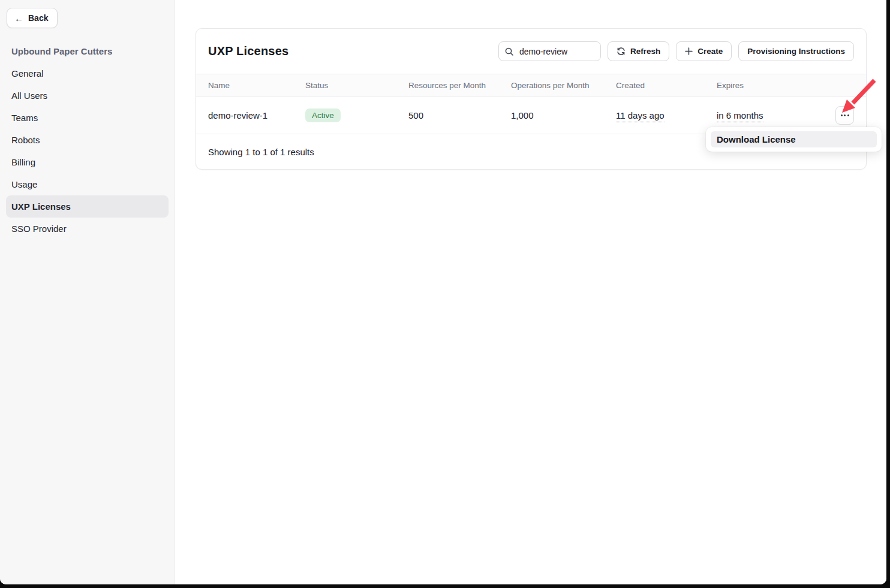 The width and height of the screenshot is (890, 588). Describe the element at coordinates (88, 96) in the screenshot. I see `sidebar-item-all-users: All Users` at that location.